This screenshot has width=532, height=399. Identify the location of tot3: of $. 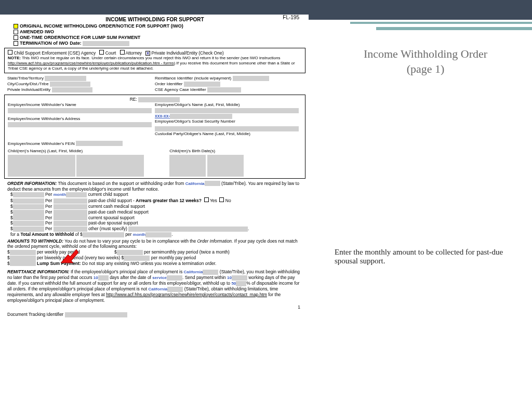
(78, 234).